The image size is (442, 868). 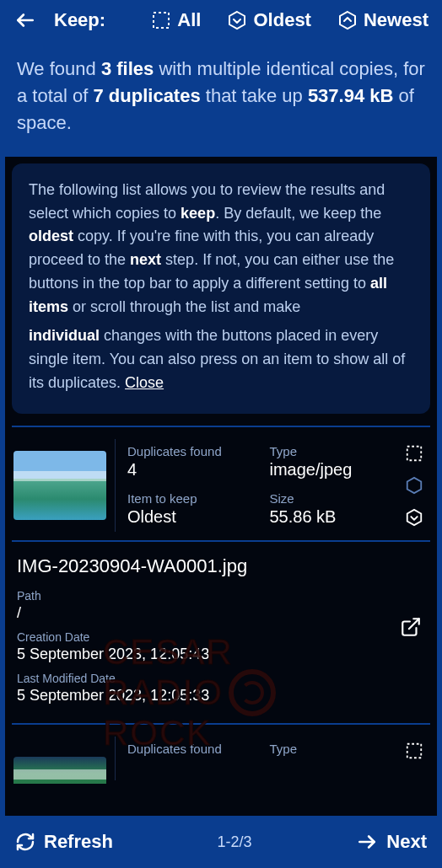 What do you see at coordinates (253, 485) in the screenshot?
I see `item-meta: Duplicates found 4 Type image/jpeg Item …` at bounding box center [253, 485].